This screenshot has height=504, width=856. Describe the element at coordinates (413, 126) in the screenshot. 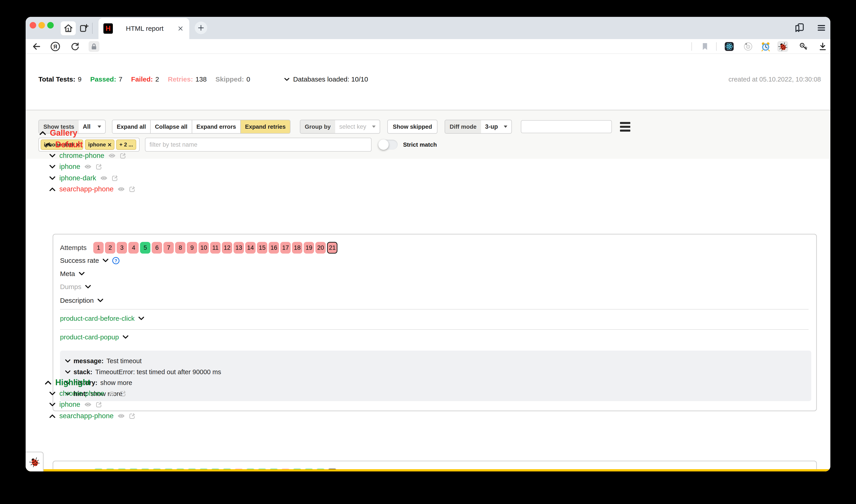

I see `show-skipped-button: Show skipped` at that location.